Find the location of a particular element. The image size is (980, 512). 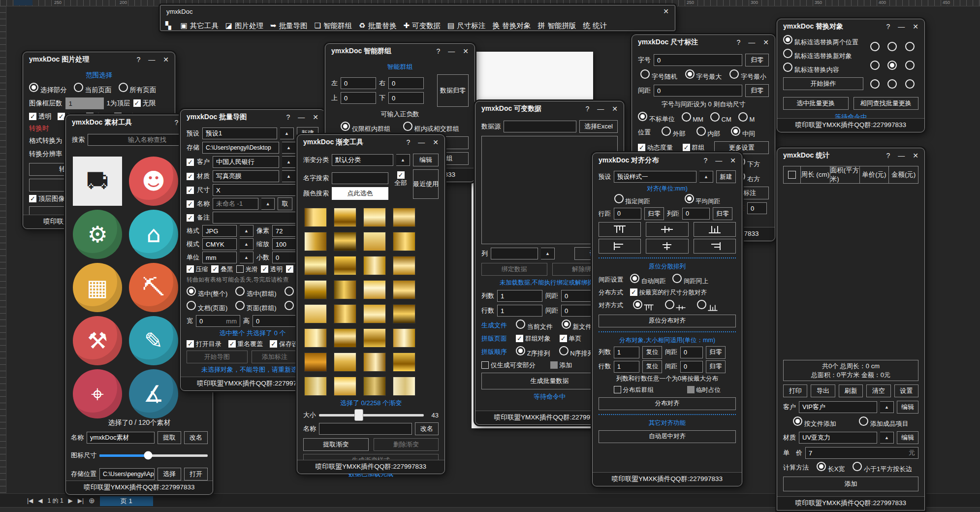

checkbox-temp-placeholder: ■ 临时占位 is located at coordinates (704, 390).